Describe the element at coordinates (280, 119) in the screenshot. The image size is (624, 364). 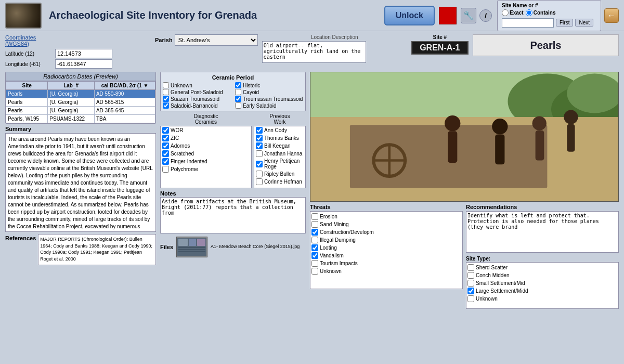
I see `previous-work-label: PreviousWork` at that location.